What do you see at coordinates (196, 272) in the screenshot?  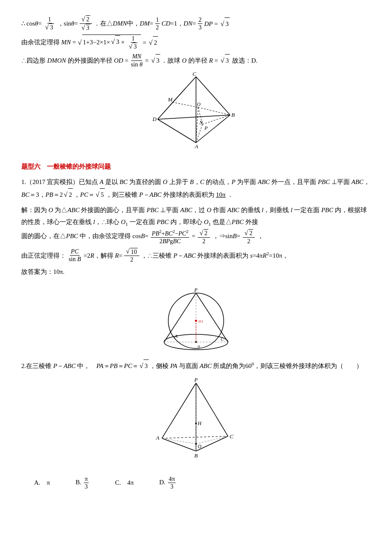 I see `solution-1-final: 故答案为：10π.` at bounding box center [196, 272].